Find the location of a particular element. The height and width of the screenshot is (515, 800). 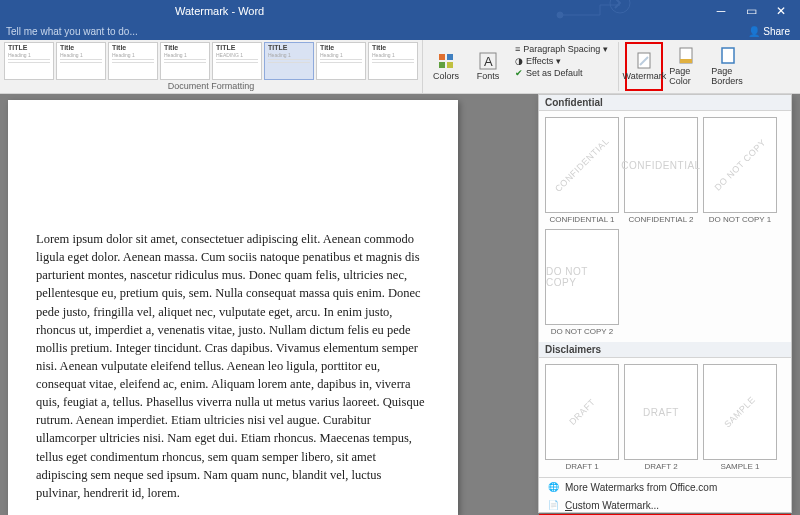

watermark-option: SAMPLESAMPLE 1 is located at coordinates (740, 418).